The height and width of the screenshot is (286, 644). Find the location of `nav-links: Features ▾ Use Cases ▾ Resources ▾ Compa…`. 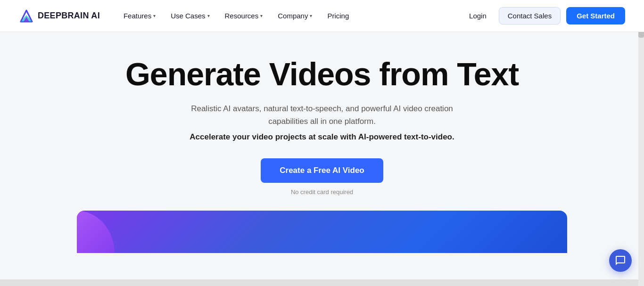

nav-links: Features ▾ Use Cases ▾ Resources ▾ Compa… is located at coordinates (289, 16).